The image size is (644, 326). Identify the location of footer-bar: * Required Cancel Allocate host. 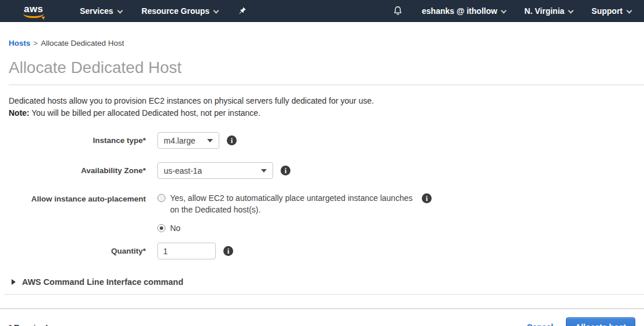
(322, 317).